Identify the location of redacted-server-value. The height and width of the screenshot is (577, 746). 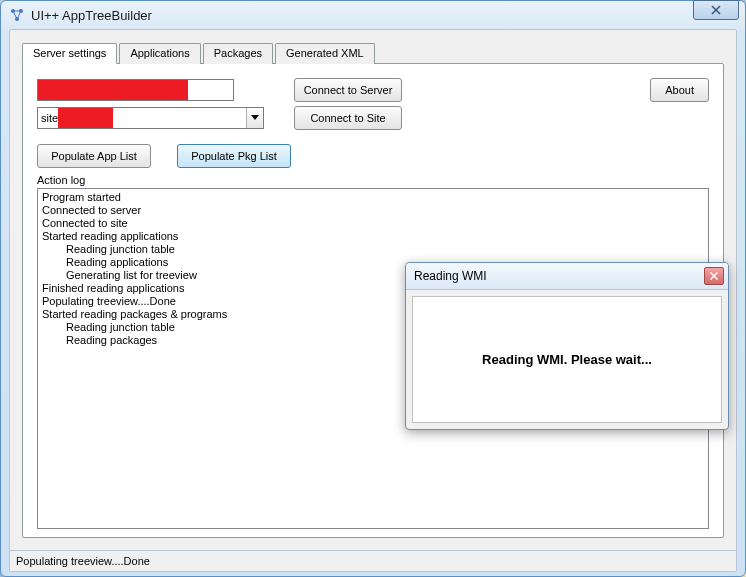
(113, 90).